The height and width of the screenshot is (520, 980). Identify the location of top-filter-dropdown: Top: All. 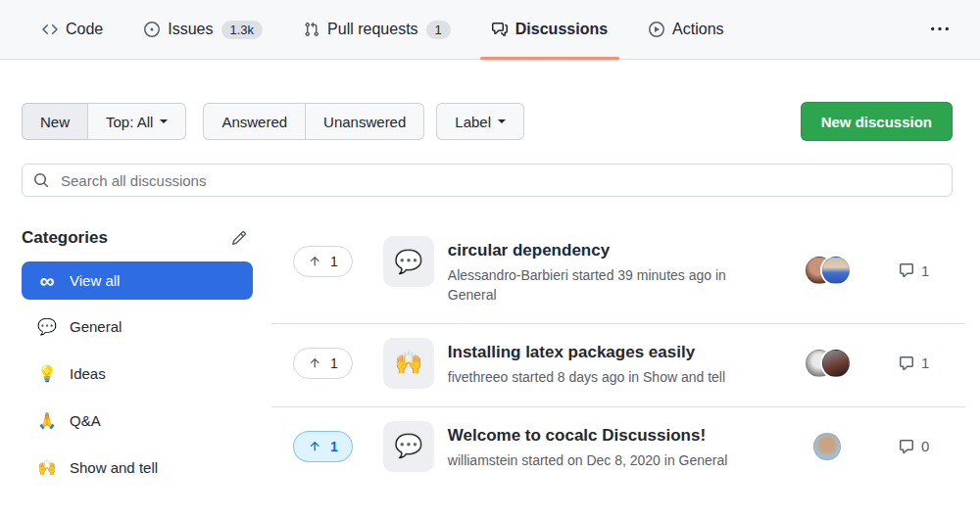
(137, 121).